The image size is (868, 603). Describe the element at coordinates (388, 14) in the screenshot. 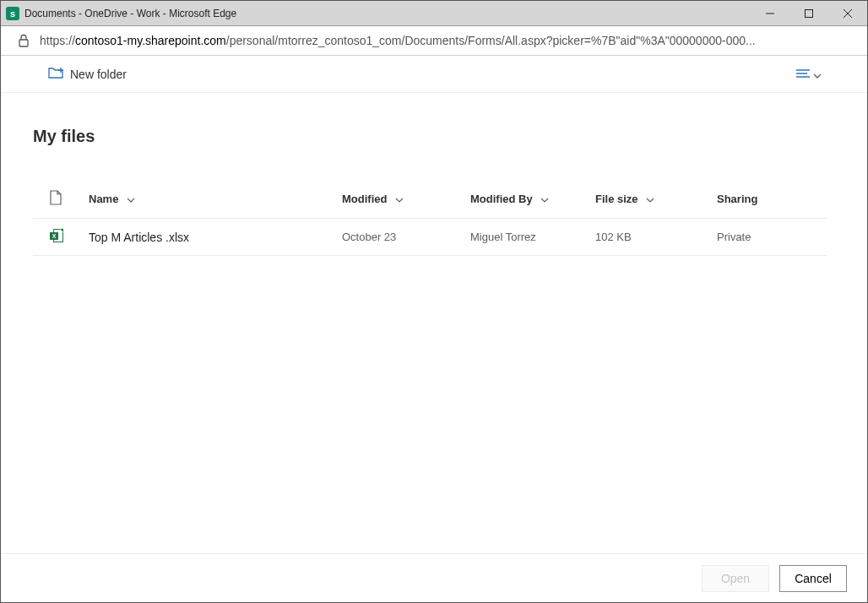

I see `window-title: Documents - OneDrive - Work - Microsoft …` at that location.